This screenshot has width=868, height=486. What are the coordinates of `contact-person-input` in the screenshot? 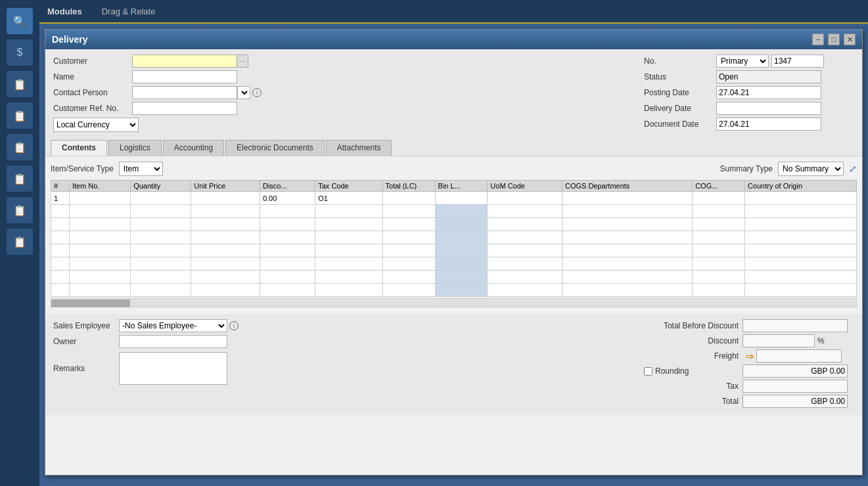 It's located at (185, 93).